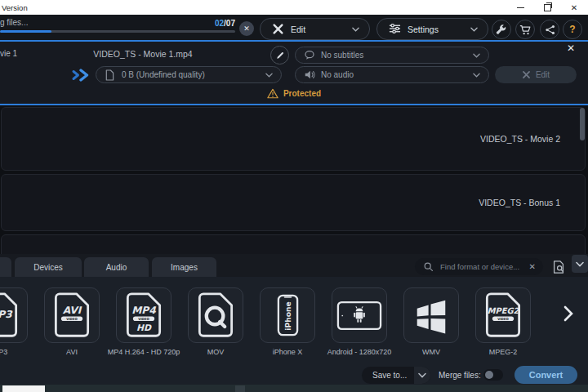  What do you see at coordinates (547, 7) in the screenshot?
I see `restore-button` at bounding box center [547, 7].